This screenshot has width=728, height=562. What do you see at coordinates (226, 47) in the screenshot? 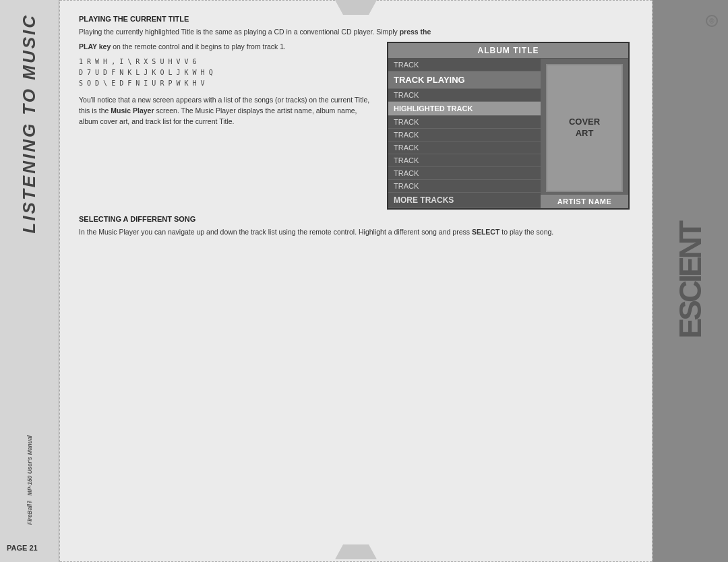
I see `play-key-text: PLAY key on the remote control and it be…` at bounding box center [226, 47].